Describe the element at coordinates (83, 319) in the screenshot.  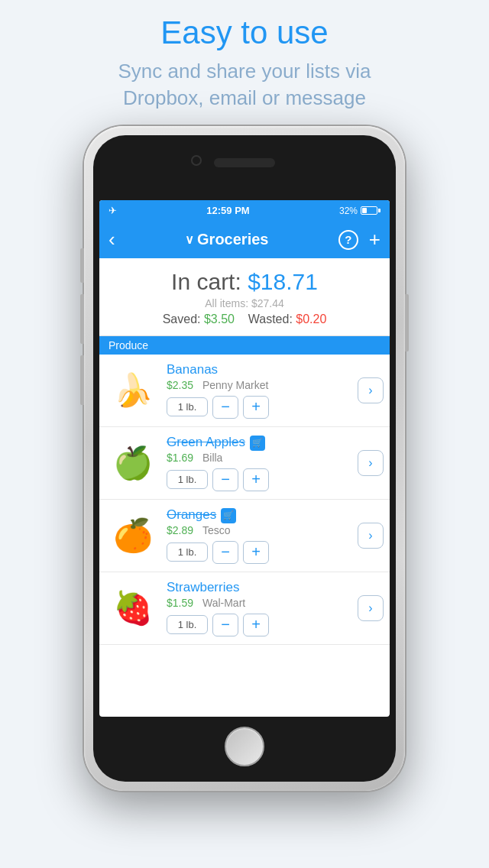
I see `volume-up-button` at that location.